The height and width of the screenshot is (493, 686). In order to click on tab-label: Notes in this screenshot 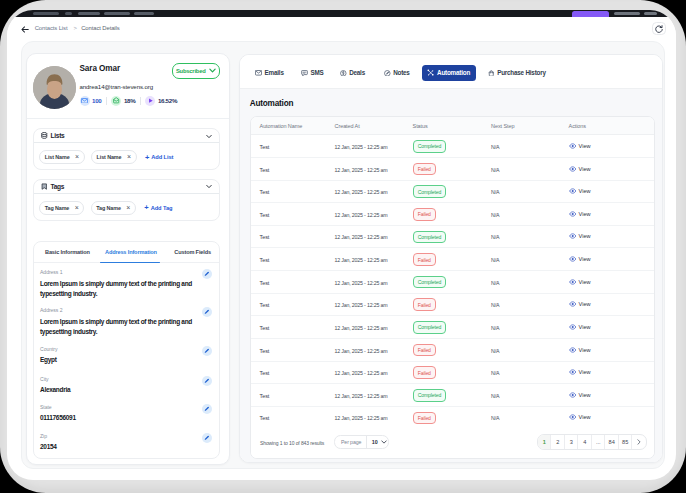, I will do `click(402, 72)`.